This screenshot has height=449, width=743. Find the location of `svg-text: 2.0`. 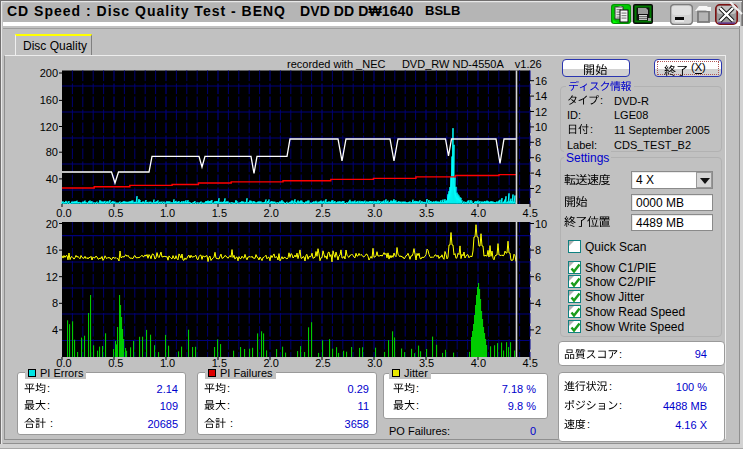

svg-text: 2.0 is located at coordinates (272, 213).